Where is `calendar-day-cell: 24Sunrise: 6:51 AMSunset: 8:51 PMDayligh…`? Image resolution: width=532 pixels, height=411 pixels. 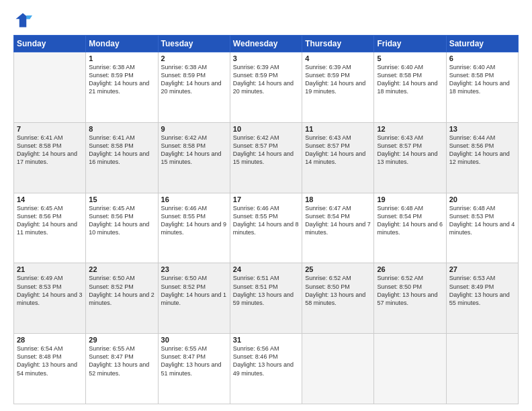 calendar-day-cell: 24Sunrise: 6:51 AMSunset: 8:51 PMDayligh… is located at coordinates (266, 298).